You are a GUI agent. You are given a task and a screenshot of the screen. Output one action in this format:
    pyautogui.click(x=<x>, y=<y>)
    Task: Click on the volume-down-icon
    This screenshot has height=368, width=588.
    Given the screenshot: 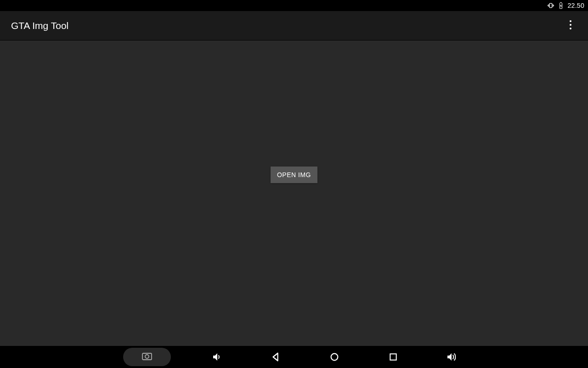 What is the action you would take?
    pyautogui.click(x=217, y=357)
    